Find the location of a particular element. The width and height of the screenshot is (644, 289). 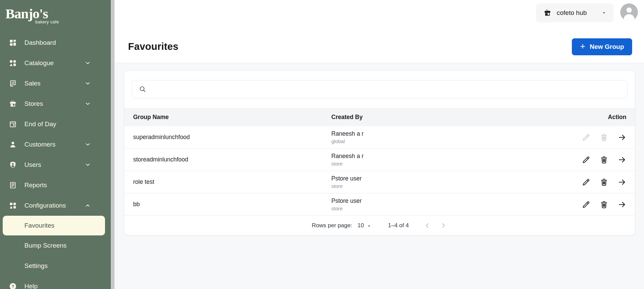

sidebar-item-stores: Stores is located at coordinates (56, 104).